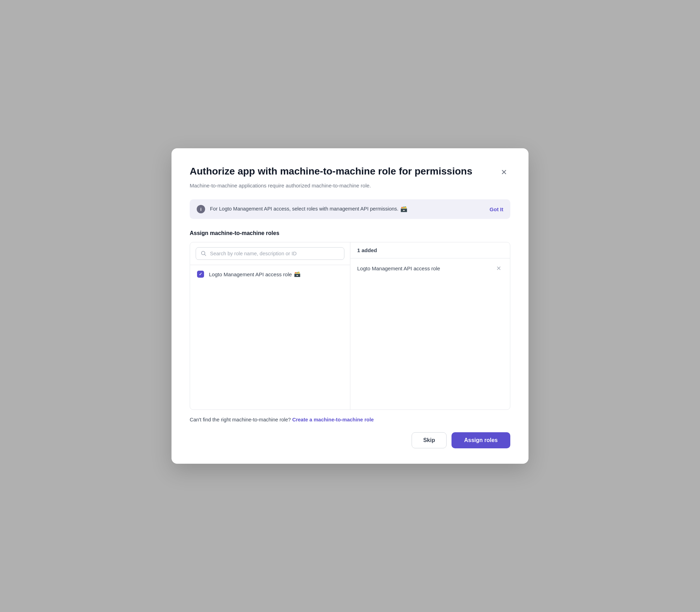 The width and height of the screenshot is (700, 612). What do you see at coordinates (270, 337) in the screenshot?
I see `left-panel-list: ✓ Logto Management API access role 🗃️` at bounding box center [270, 337].